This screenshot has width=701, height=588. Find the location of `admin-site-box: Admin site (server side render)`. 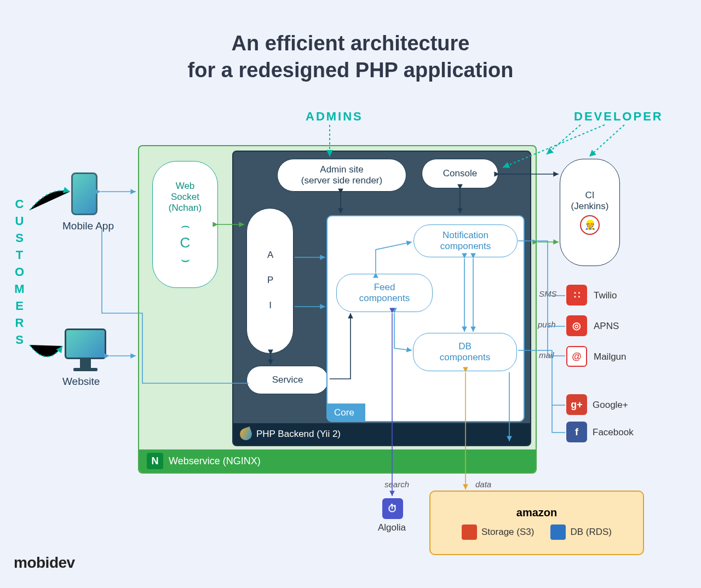

admin-site-box: Admin site (server side render) is located at coordinates (342, 175).